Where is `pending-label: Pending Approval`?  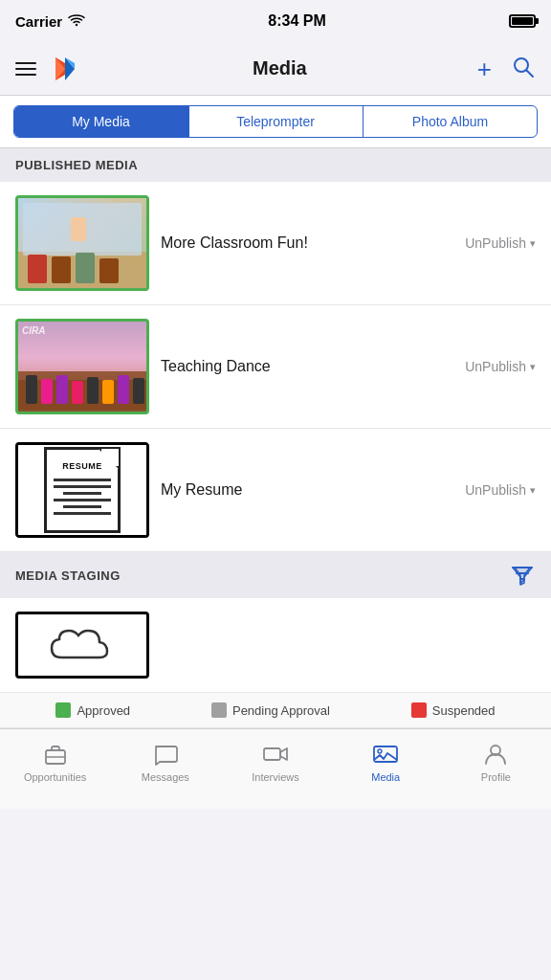 pending-label: Pending Approval is located at coordinates (281, 710).